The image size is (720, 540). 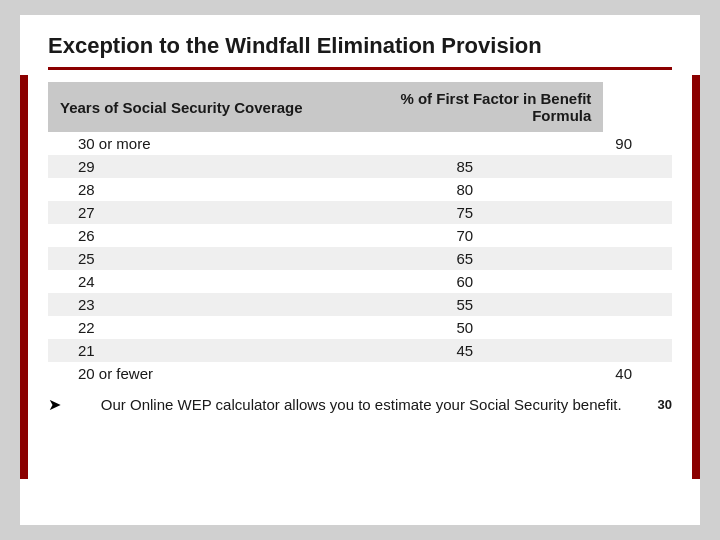 What do you see at coordinates (187, 166) in the screenshot?
I see `years-cell: 29` at bounding box center [187, 166].